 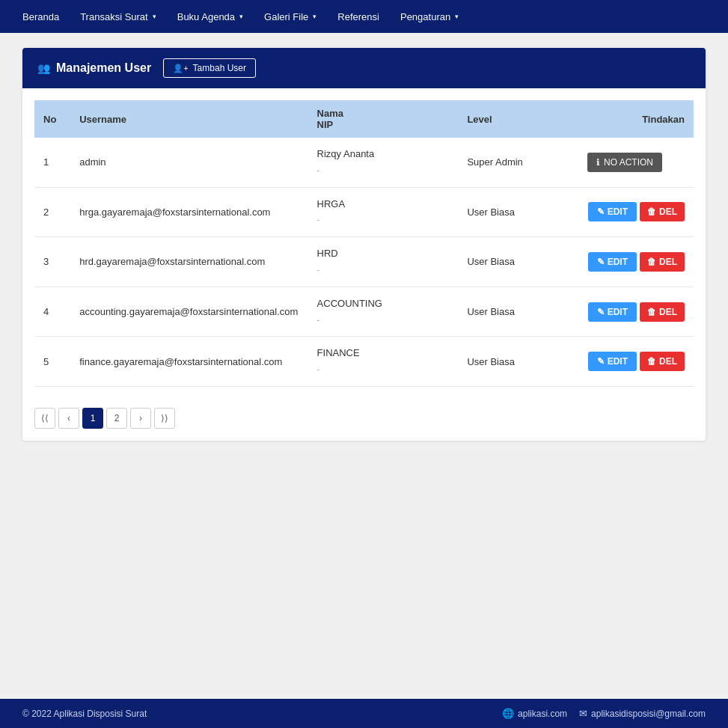 I want to click on cell-nama: HRGA-, so click(x=383, y=212).